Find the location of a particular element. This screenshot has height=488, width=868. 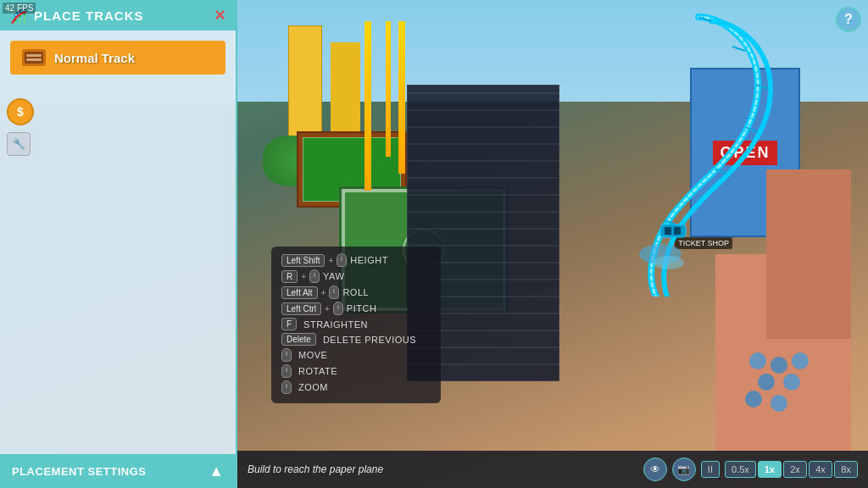

speed-8x-btn: 8x is located at coordinates (846, 469).